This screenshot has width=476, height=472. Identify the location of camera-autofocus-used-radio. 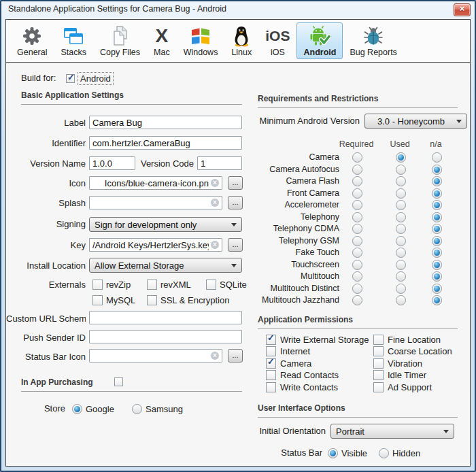
(401, 170).